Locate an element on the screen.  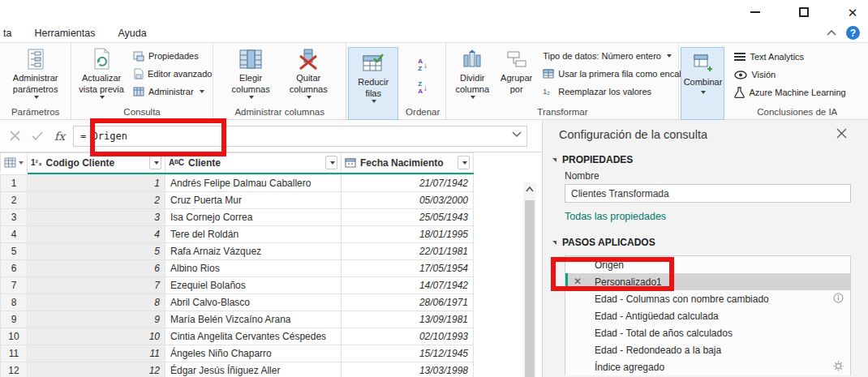
cell-fecha: 21/07/1942 is located at coordinates (407, 183).